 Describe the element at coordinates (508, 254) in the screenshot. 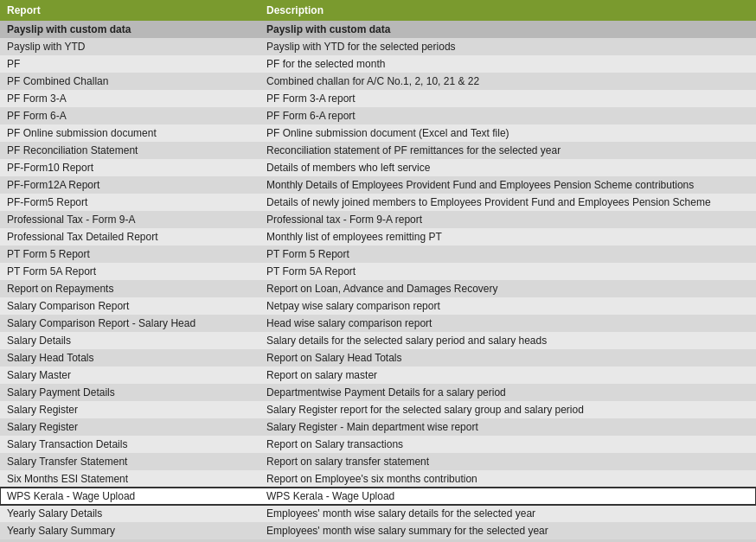

I see `report-description-cell: PT Form 5 Report` at that location.